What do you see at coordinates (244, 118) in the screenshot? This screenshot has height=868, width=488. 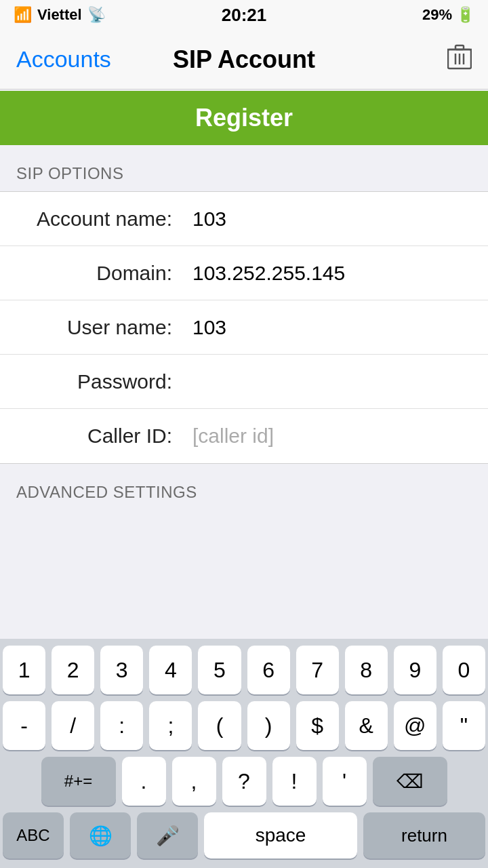 I see `register-label: Register` at bounding box center [244, 118].